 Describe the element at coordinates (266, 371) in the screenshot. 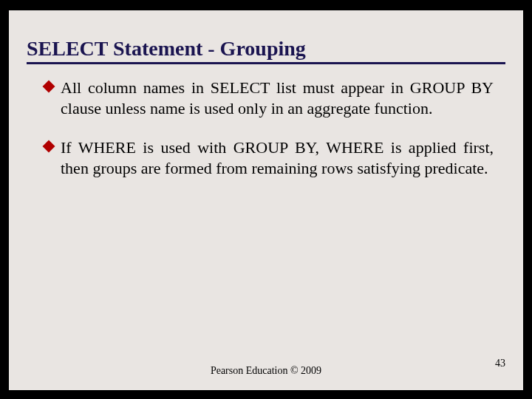

I see `footer-copyright: Pearson Education © 2009` at that location.